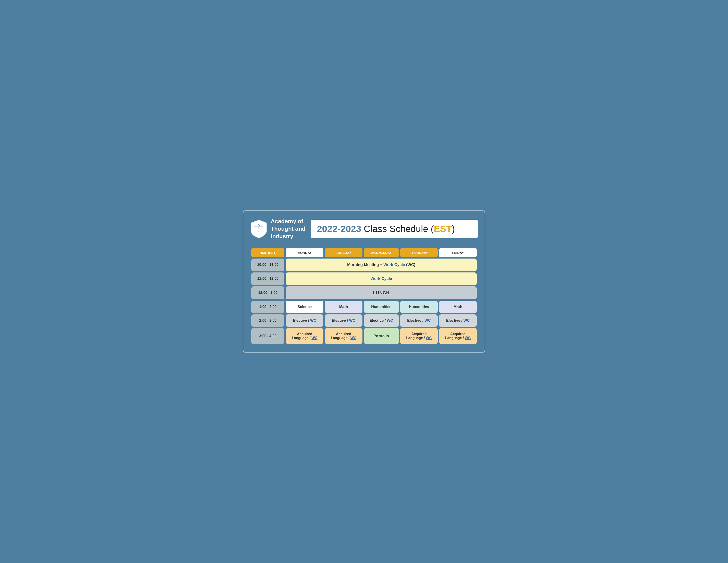  What do you see at coordinates (390, 321) in the screenshot?
I see `wc-link-wed-1400: WC` at bounding box center [390, 321].